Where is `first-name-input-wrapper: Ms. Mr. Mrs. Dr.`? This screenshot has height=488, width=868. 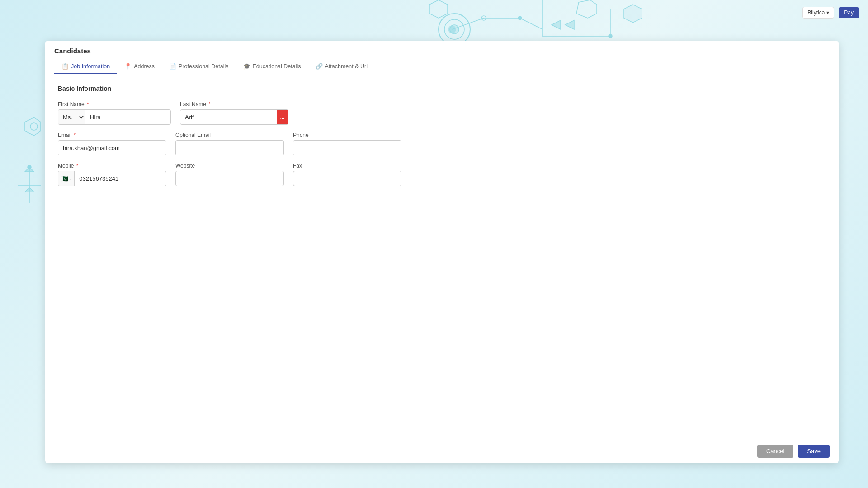 first-name-input-wrapper: Ms. Mr. Mrs. Dr. is located at coordinates (114, 117).